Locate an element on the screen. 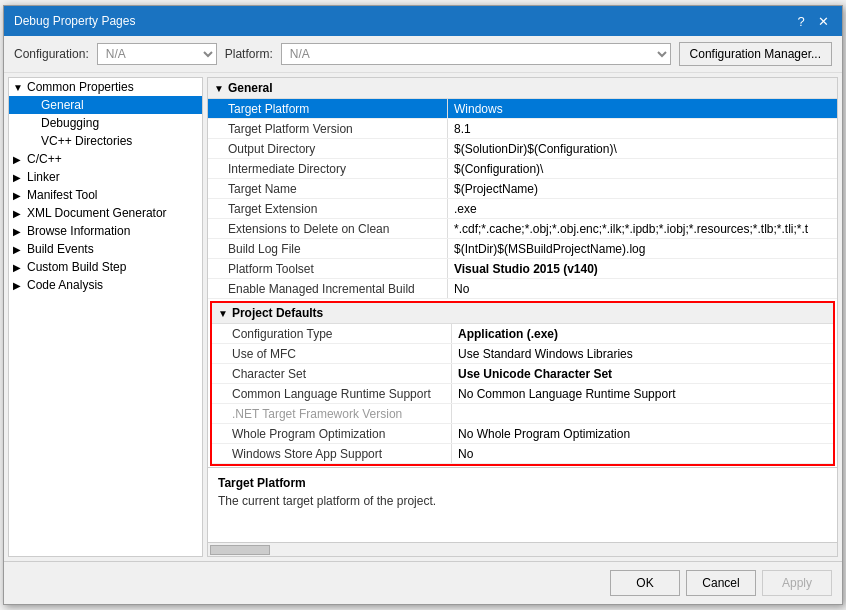 The width and height of the screenshot is (846, 610). prop-value: Visual Studio 2015 (v140) is located at coordinates (642, 268).